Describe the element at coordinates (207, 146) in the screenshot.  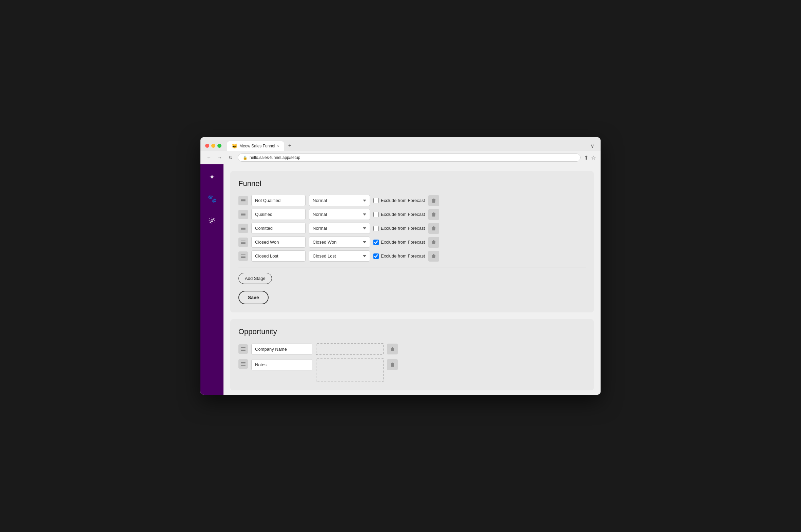
I see `close-button` at that location.